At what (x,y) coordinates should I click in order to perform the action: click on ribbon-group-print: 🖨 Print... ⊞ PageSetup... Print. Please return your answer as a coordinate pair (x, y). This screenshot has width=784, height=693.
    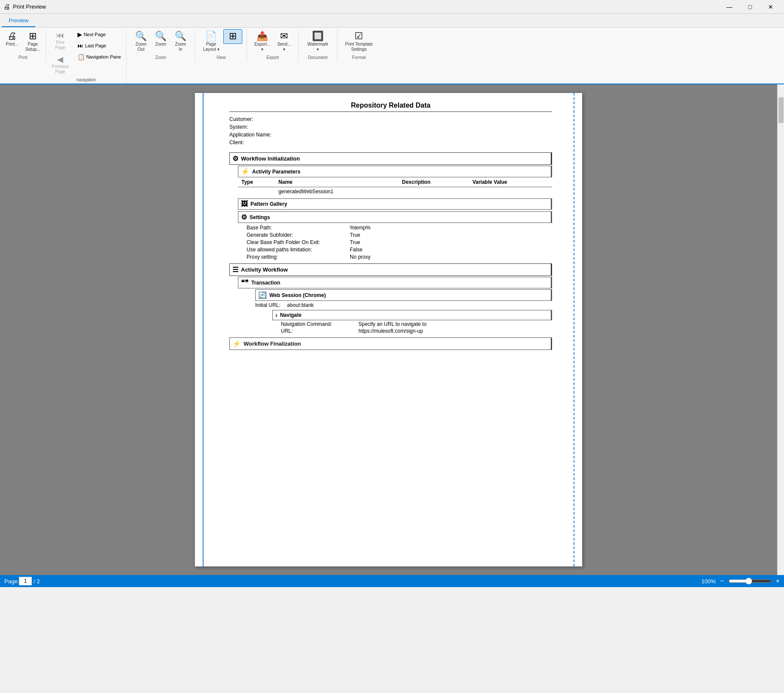
    Looking at the image, I should click on (23, 45).